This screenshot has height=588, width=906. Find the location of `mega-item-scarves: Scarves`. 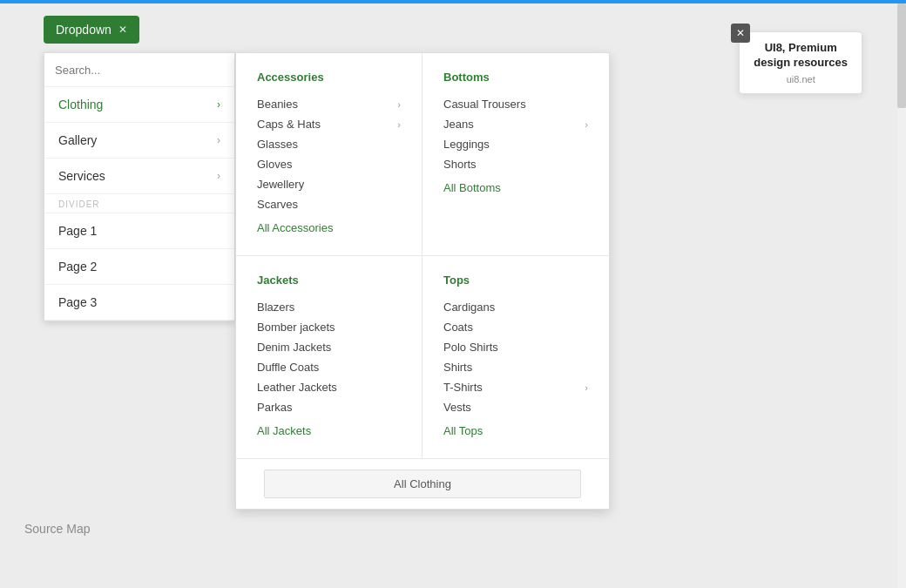

mega-item-scarves: Scarves is located at coordinates (329, 204).